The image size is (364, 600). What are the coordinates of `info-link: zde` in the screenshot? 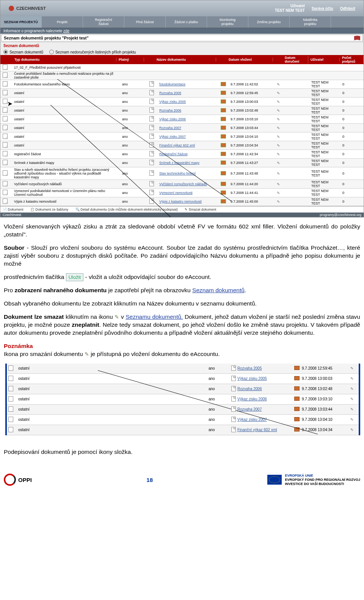 It's located at (66, 31).